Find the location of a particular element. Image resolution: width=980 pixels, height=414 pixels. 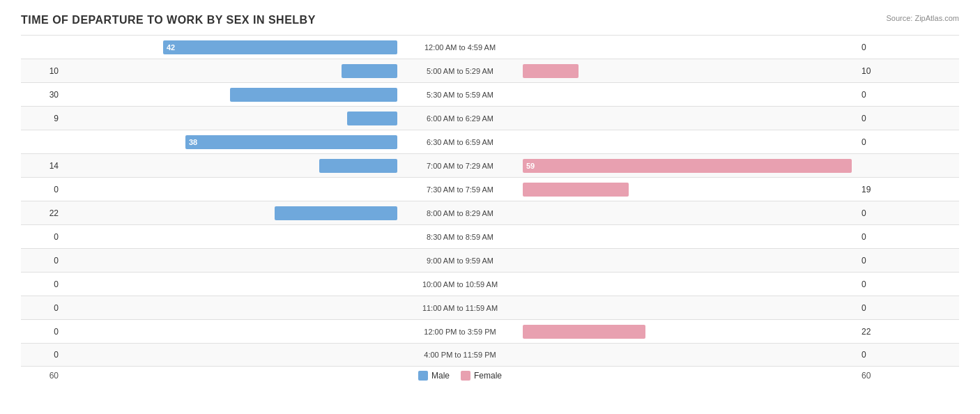

left-axis-value: 14 is located at coordinates (42, 166).